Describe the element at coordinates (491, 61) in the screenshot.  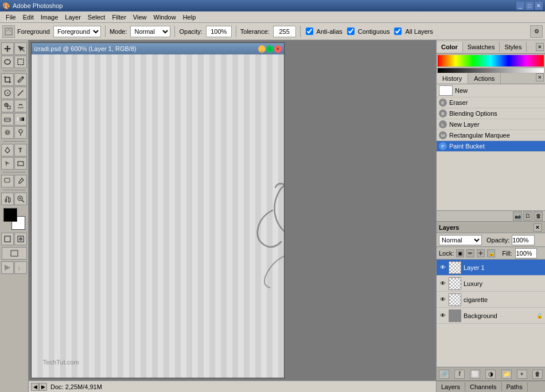
I see `color-gradient-bar` at that location.